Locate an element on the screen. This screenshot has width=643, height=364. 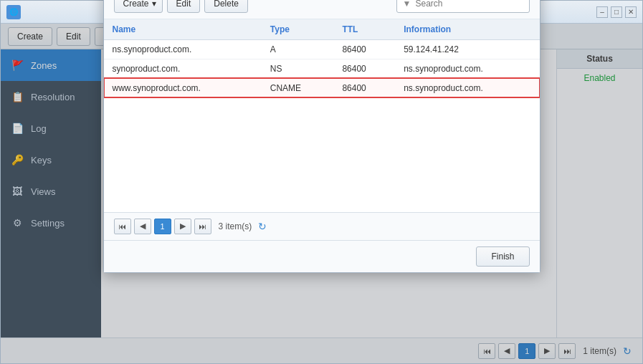
window-controls: – □ ✕ is located at coordinates (616, 12).